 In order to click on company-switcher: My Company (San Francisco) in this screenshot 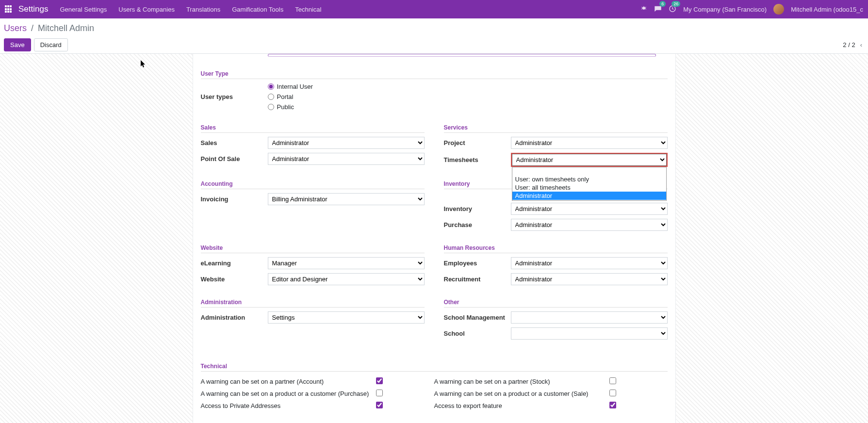, I will do `click(725, 10)`.